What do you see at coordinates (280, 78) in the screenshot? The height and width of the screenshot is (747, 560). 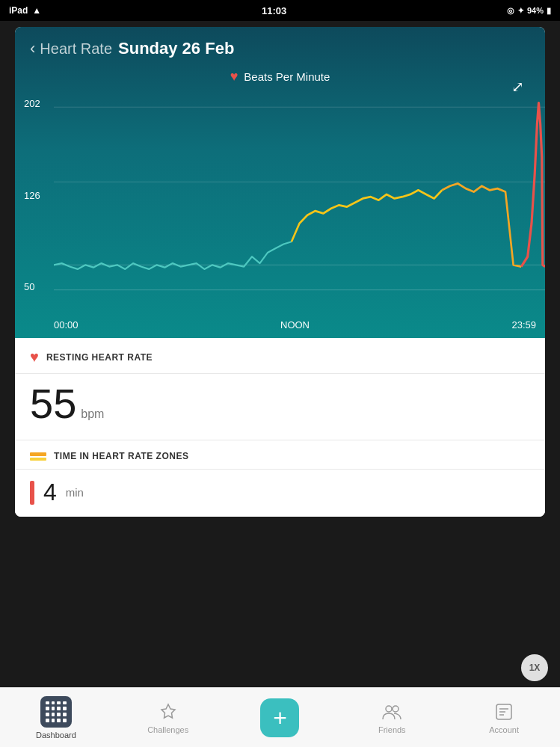 I see `chart-legend: ♥ Beats Per Minute` at bounding box center [280, 78].